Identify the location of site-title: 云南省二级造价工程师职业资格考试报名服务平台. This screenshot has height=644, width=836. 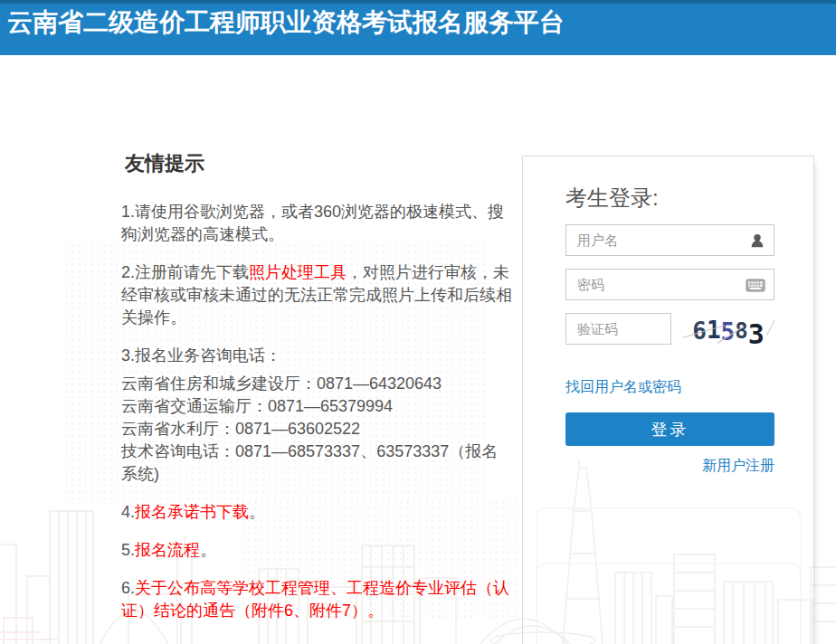
(418, 20).